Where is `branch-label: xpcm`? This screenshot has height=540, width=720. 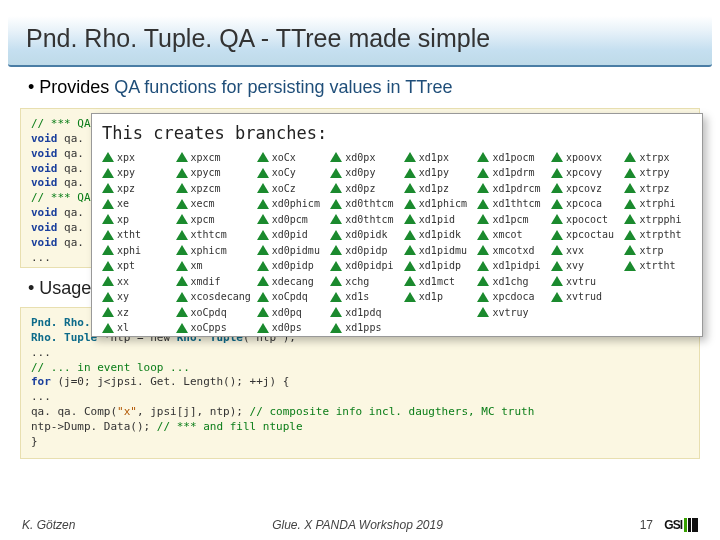
branch-label: xpcm is located at coordinates (203, 220).